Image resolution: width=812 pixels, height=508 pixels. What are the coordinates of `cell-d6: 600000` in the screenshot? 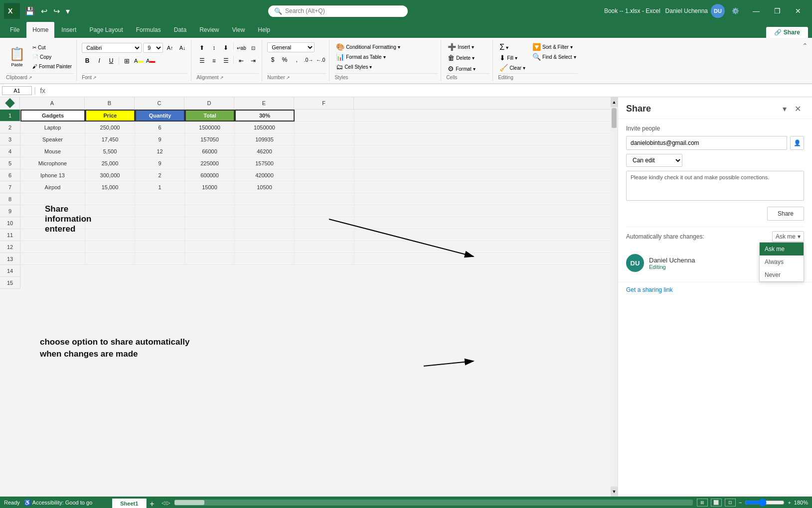 It's located at (210, 175).